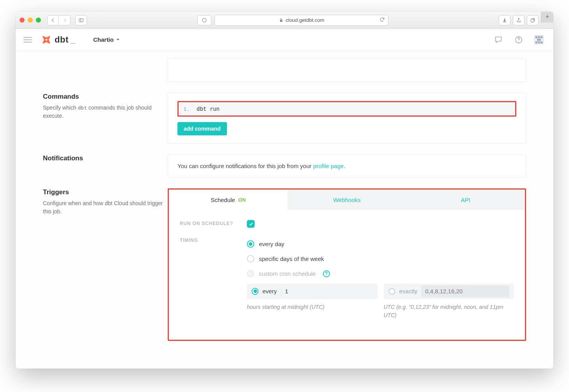 The width and height of the screenshot is (569, 392). I want to click on share-button, so click(519, 20).